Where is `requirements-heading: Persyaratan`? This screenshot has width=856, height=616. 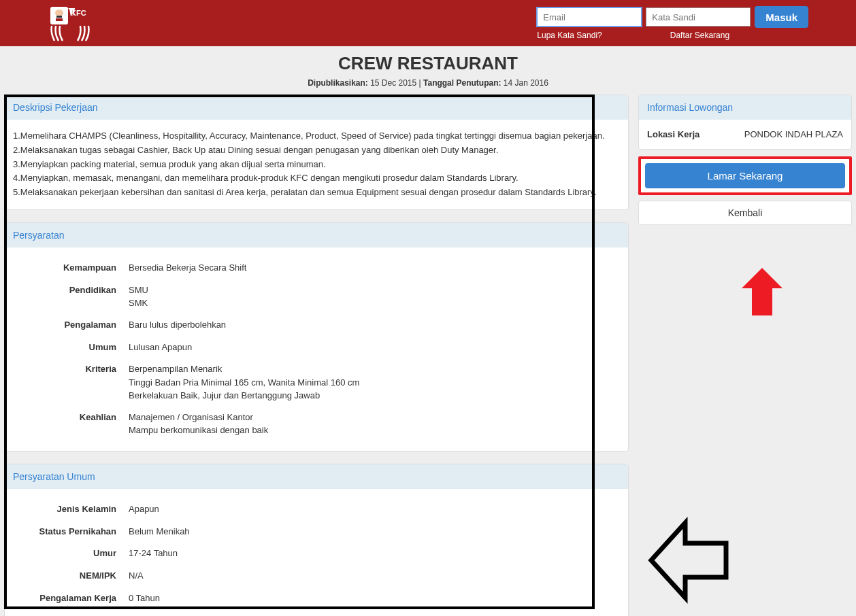 requirements-heading: Persyaratan is located at coordinates (316, 235).